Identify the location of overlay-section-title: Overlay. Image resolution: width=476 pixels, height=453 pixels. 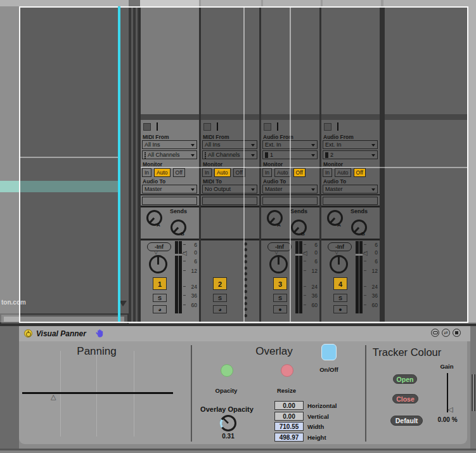
(274, 351).